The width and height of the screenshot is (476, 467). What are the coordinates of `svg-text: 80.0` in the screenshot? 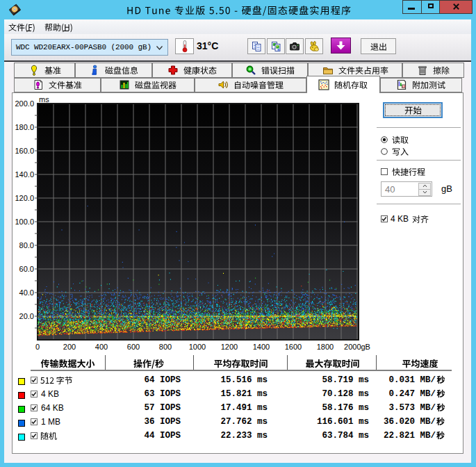 It's located at (26, 245).